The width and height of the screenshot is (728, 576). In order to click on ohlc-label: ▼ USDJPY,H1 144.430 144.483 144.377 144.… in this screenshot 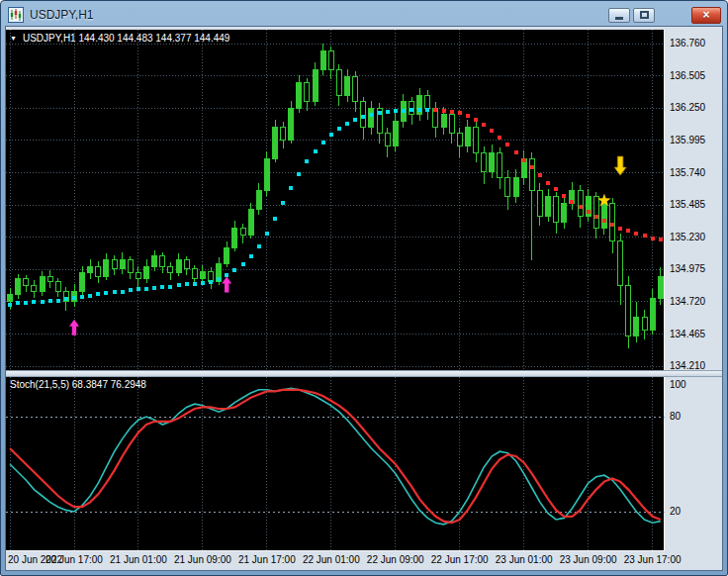, I will do `click(120, 38)`.